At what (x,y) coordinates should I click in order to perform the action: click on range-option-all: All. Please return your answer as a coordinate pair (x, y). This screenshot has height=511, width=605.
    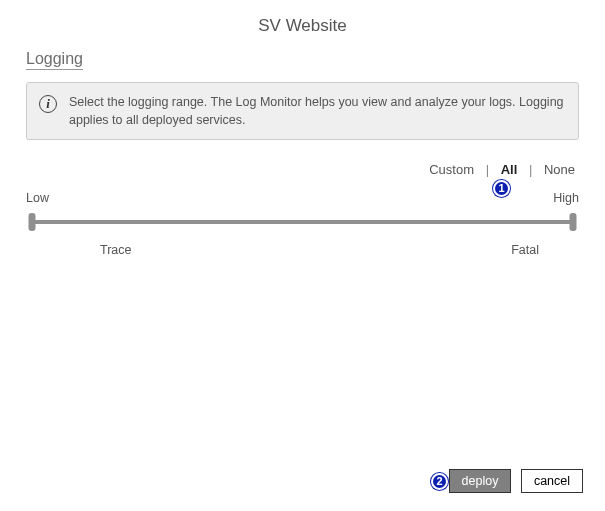
    Looking at the image, I should click on (510, 170).